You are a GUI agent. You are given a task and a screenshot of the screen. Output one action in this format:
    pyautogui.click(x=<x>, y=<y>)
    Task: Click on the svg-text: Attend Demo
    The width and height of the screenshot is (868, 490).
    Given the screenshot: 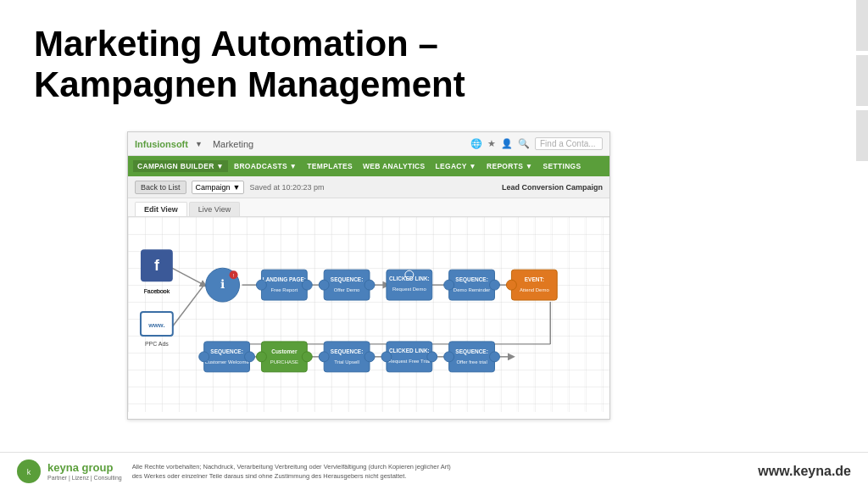 What is the action you would take?
    pyautogui.click(x=535, y=290)
    